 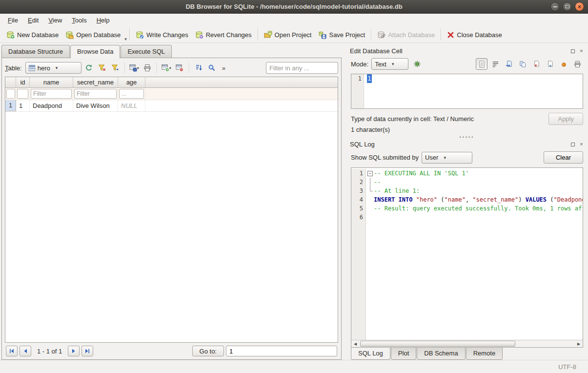 I want to click on filter-input-age, so click(x=132, y=94).